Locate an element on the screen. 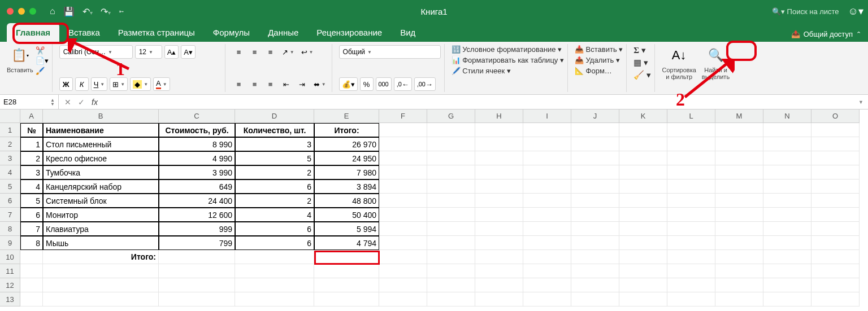 Image resolution: width=868 pixels, height=311 pixels. cell-F6 is located at coordinates (403, 201).